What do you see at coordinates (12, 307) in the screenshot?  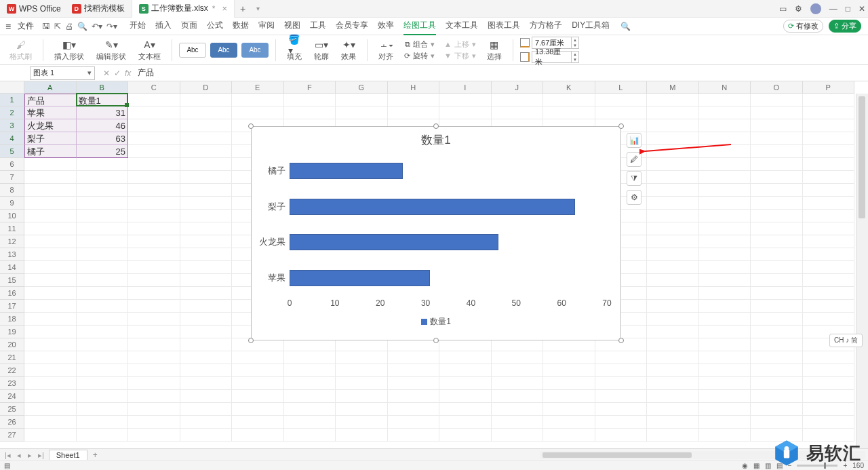 I see `row-header: 17` at bounding box center [12, 307].